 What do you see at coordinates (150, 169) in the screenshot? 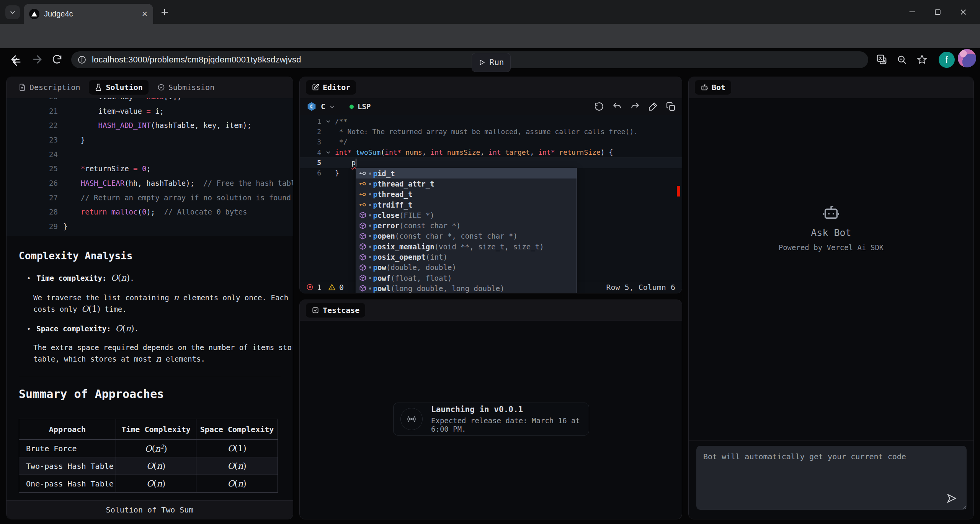
I see `code-line: 25 *returnSize = 0;` at bounding box center [150, 169].